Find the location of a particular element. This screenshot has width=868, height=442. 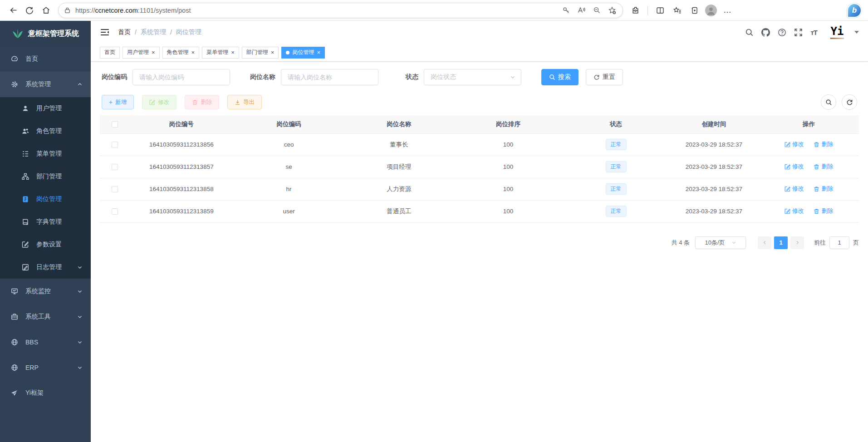

sidebar-item-dictionary: 字典管理 is located at coordinates (45, 222).